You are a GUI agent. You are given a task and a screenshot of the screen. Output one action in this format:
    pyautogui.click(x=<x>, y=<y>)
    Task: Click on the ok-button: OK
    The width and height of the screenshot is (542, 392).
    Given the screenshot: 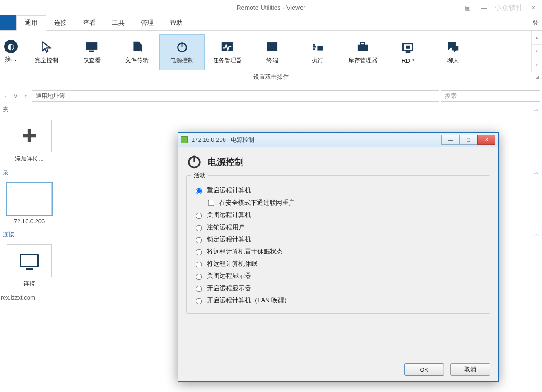 What is the action you would take?
    pyautogui.click(x=424, y=369)
    